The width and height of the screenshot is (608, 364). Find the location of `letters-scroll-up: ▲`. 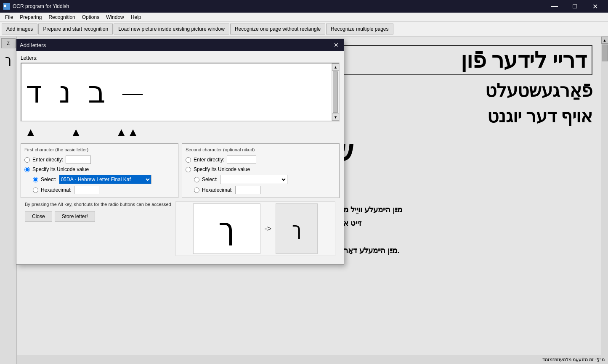

letters-scroll-up: ▲ is located at coordinates (336, 67).